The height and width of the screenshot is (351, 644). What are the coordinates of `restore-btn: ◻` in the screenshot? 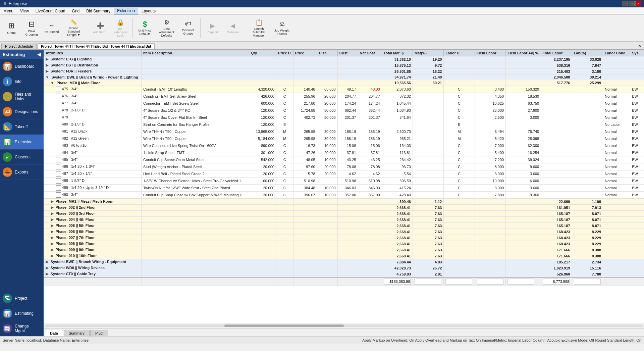 It's located at (632, 4).